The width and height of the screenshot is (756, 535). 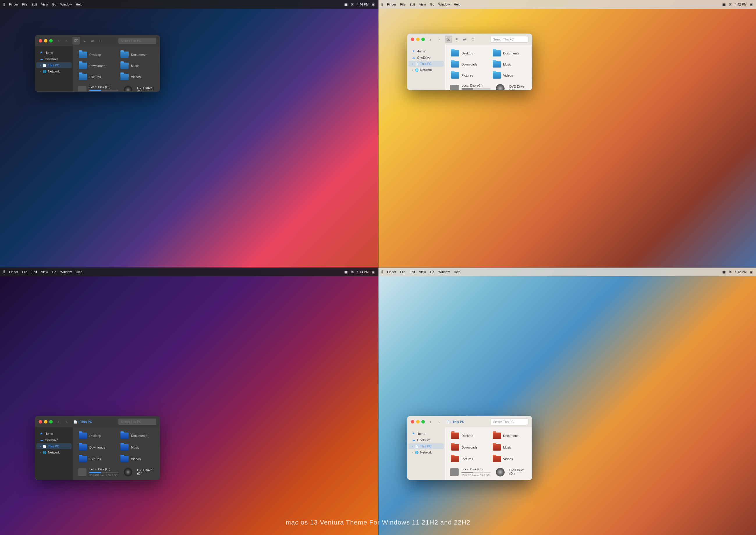 I want to click on menubar-view-br: View, so click(x=423, y=272).